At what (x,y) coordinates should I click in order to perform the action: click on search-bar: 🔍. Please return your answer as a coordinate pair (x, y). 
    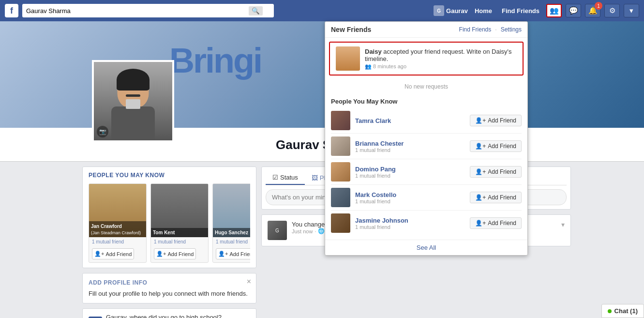
    Looking at the image, I should click on (148, 11).